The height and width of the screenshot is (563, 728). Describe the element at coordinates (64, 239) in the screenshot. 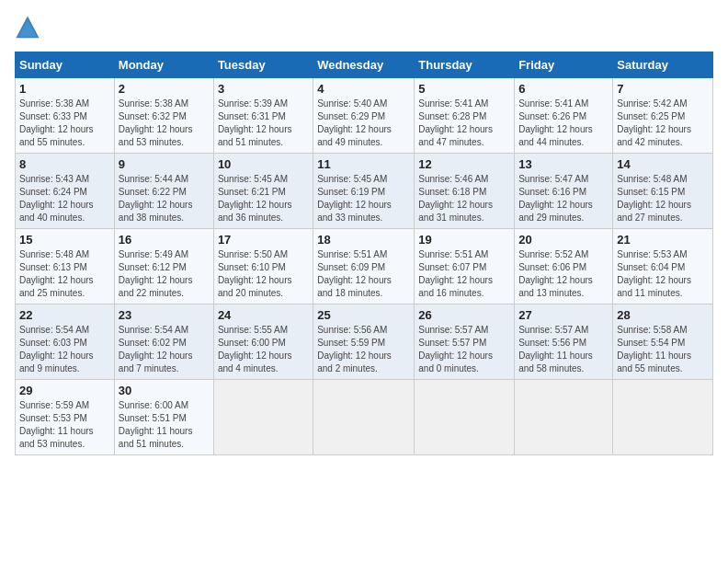

I see `day-number: 15` at that location.